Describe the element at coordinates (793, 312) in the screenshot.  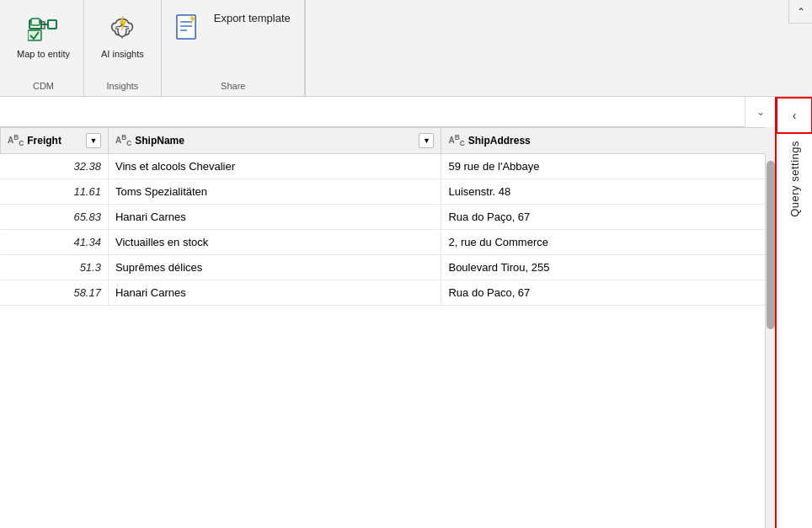
I see `query-settings-panel: ‹ Query settings` at that location.